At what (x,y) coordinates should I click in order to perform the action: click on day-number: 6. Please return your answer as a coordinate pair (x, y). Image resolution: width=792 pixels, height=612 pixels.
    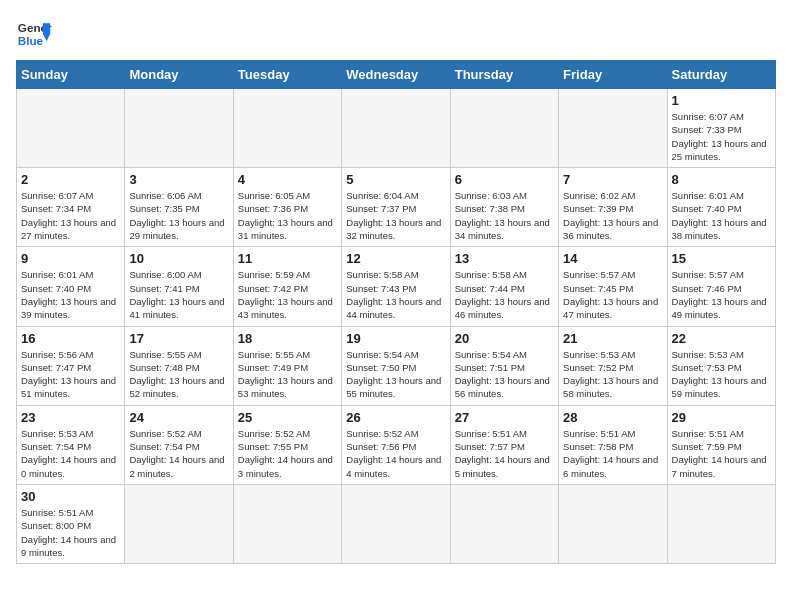
    Looking at the image, I should click on (504, 180).